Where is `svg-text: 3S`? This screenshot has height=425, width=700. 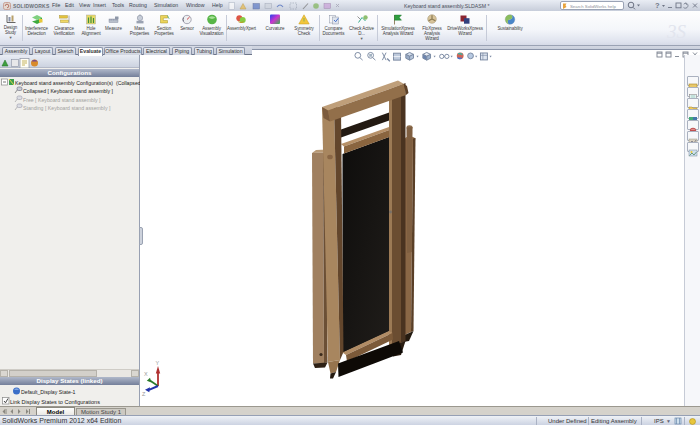
svg-text: 3S is located at coordinates (676, 32).